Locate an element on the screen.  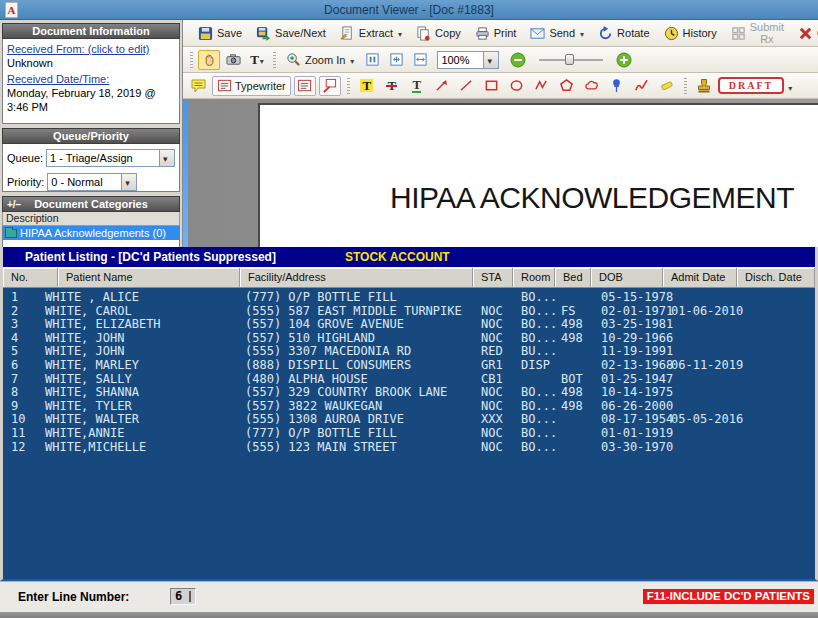
close-button: Close is located at coordinates (806, 33).